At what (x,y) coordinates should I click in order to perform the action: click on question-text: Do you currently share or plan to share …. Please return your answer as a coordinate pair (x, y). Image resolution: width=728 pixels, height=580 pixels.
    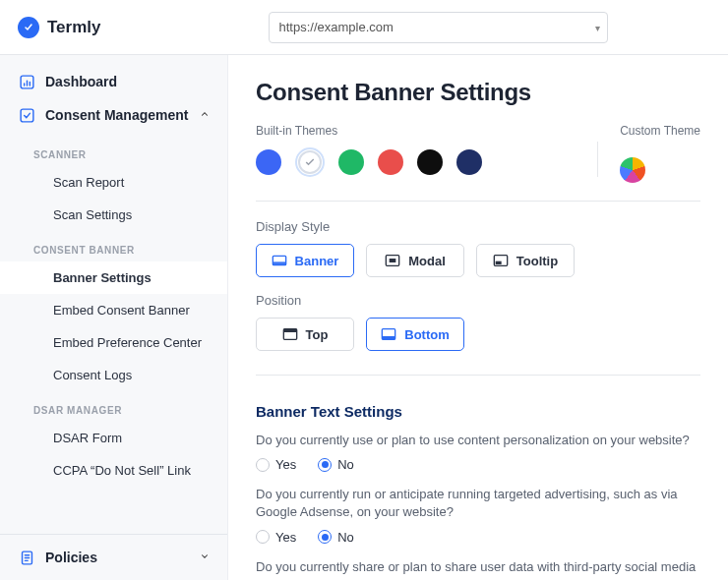
    Looking at the image, I should click on (478, 569).